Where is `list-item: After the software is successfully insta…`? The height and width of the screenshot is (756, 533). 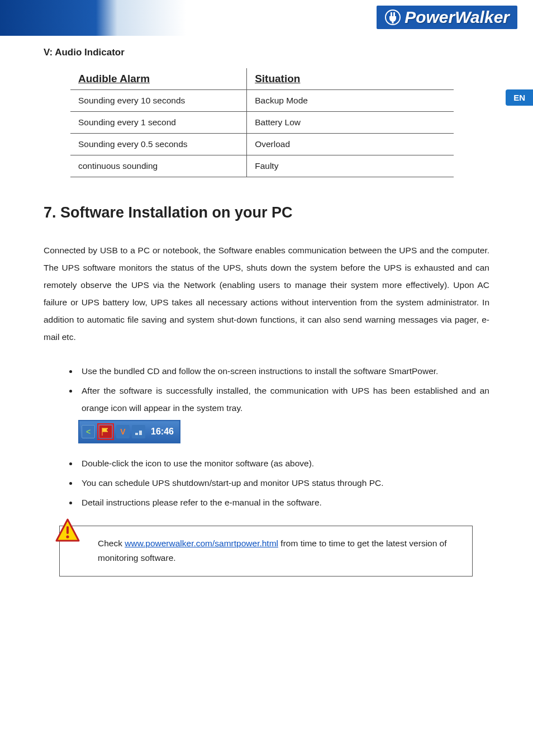
list-item: After the software is successfully insta… is located at coordinates (284, 399).